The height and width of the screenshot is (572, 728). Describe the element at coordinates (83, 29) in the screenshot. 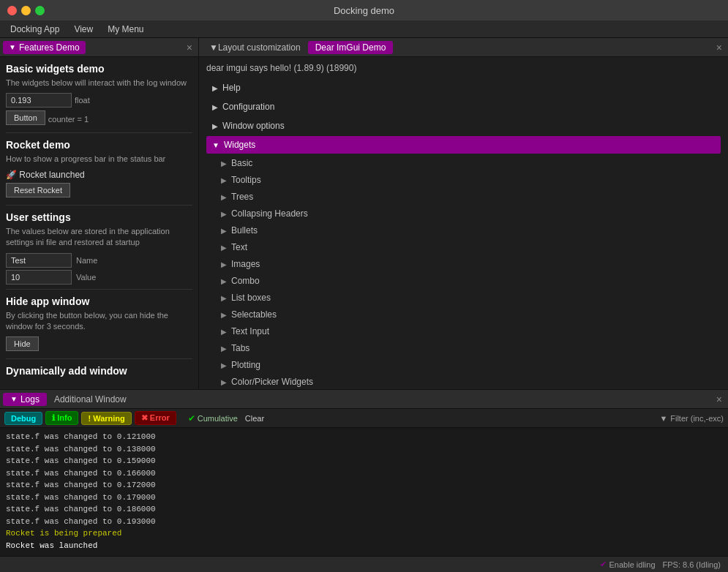

I see `menu-view: View` at that location.